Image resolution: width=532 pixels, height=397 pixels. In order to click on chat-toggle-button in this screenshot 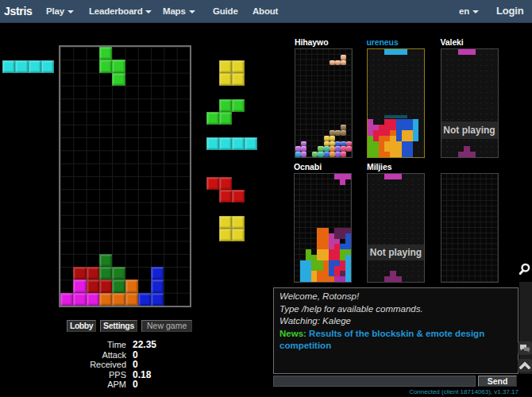, I will do `click(525, 348)`.